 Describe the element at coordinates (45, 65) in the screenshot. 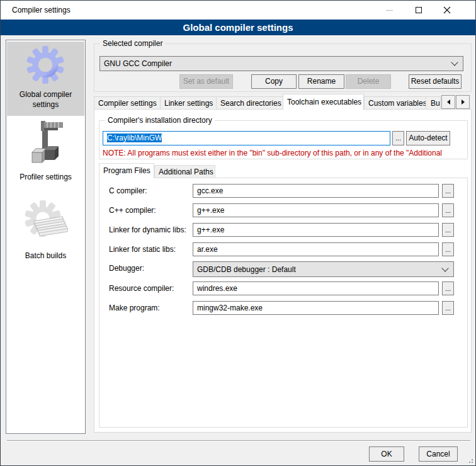

I see `blue-gear-icon` at that location.